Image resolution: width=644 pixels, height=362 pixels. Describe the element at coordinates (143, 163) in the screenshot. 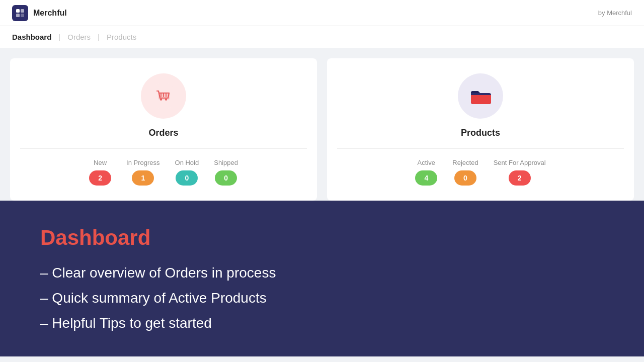

I see `stat-in-progress-label: In Progress` at that location.